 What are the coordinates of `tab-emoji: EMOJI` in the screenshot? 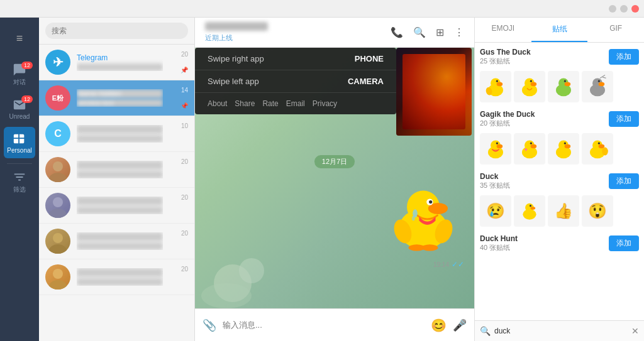 It's located at (503, 30).